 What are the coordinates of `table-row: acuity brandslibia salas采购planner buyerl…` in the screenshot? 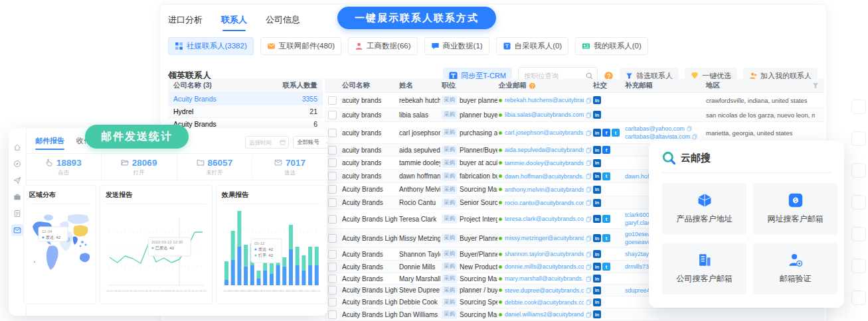 It's located at (574, 115).